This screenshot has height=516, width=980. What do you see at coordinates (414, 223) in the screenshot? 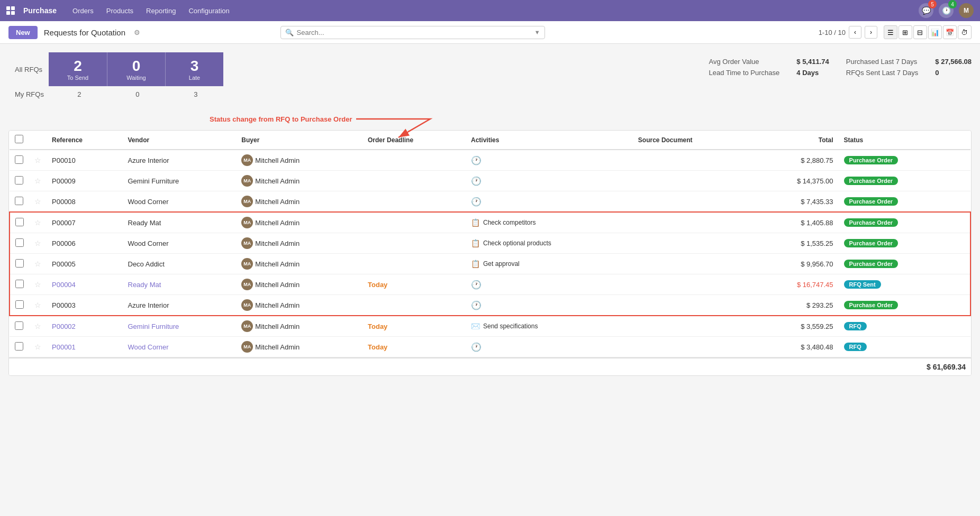
I see `deadline-cell` at bounding box center [414, 223].